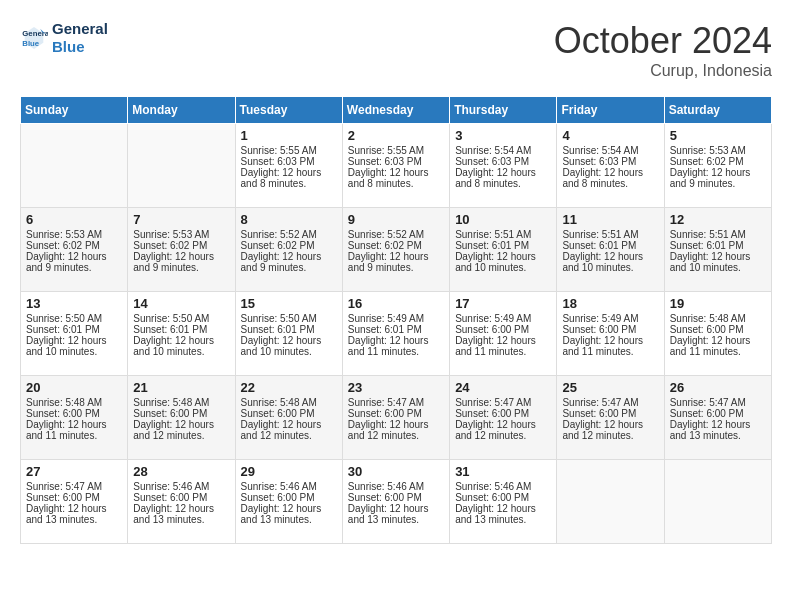 The width and height of the screenshot is (792, 612). Describe the element at coordinates (718, 220) in the screenshot. I see `day-number: 12` at that location.